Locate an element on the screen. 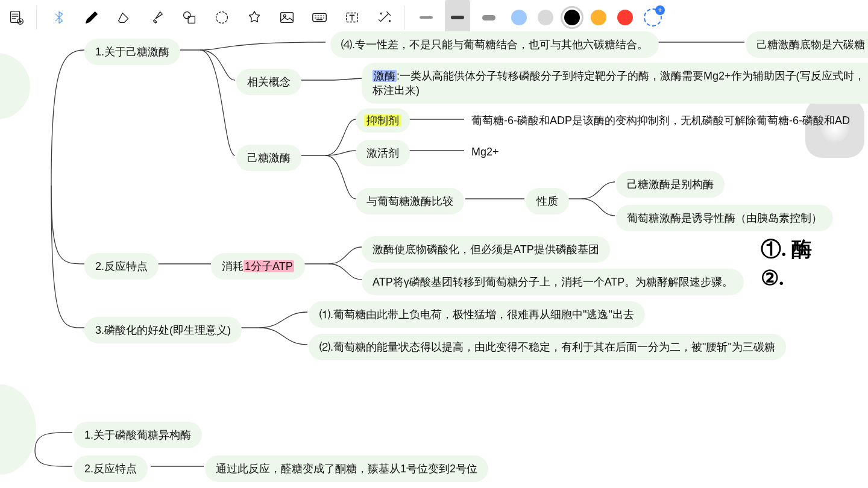  stroke-thin is located at coordinates (426, 17).